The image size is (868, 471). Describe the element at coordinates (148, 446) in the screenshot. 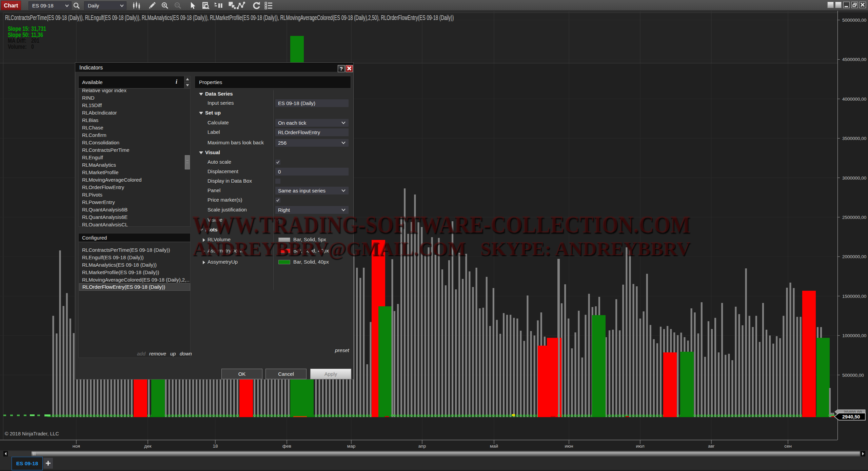

I see `svg-text: дек` at that location.